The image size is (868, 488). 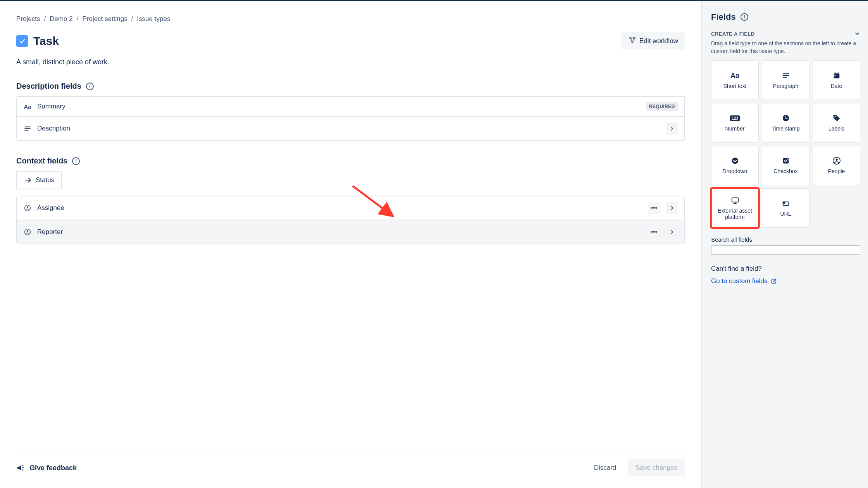 What do you see at coordinates (351, 112) in the screenshot?
I see `description-fields-section: Description fields i Aa Summary REQUIRED…` at bounding box center [351, 112].